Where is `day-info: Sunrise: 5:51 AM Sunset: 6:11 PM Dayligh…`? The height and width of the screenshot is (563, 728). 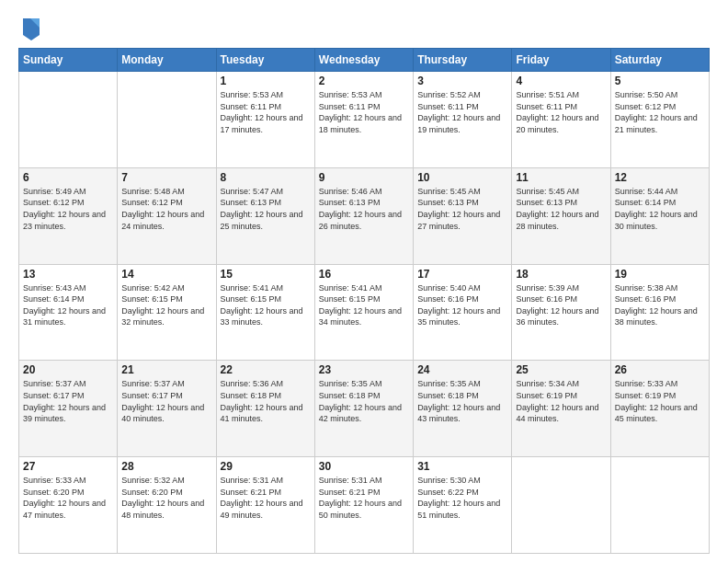 day-info: Sunrise: 5:51 AM Sunset: 6:11 PM Dayligh… is located at coordinates (561, 112).